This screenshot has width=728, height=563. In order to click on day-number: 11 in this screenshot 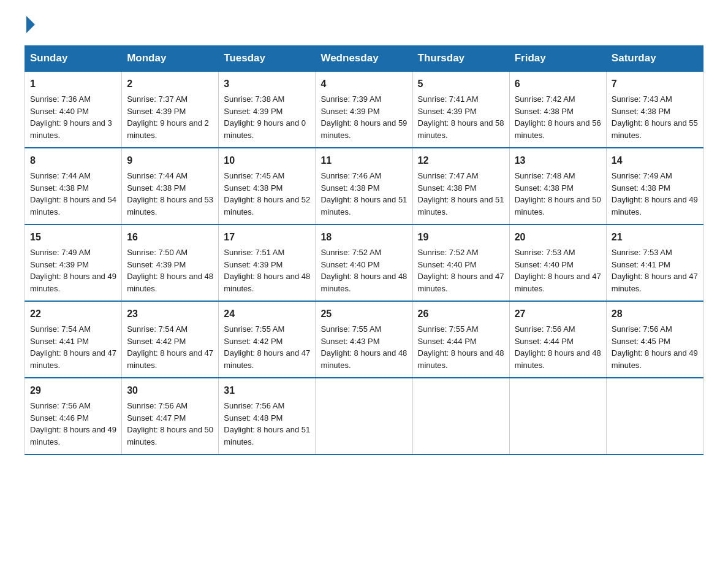, I will do `click(364, 161)`.